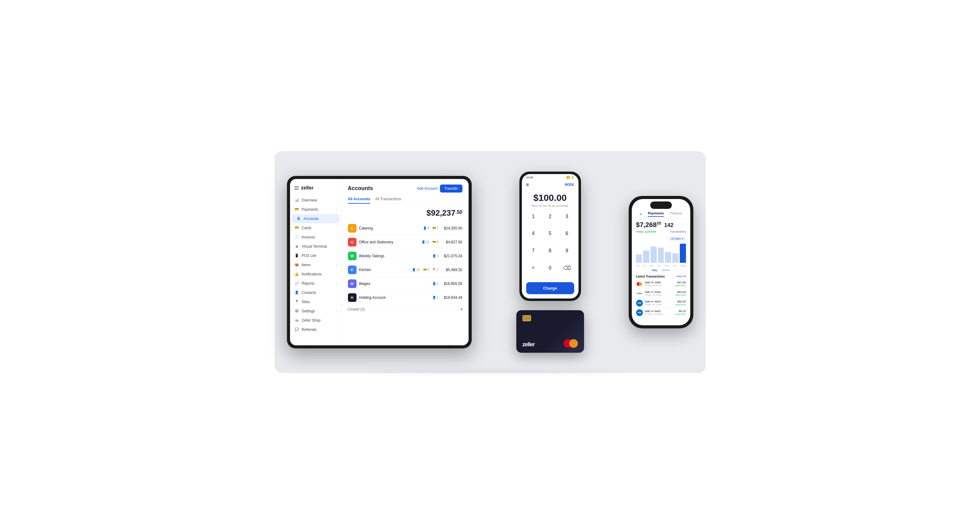 This screenshot has width=980, height=524. I want to click on txn-amount: $47.80, so click(680, 282).